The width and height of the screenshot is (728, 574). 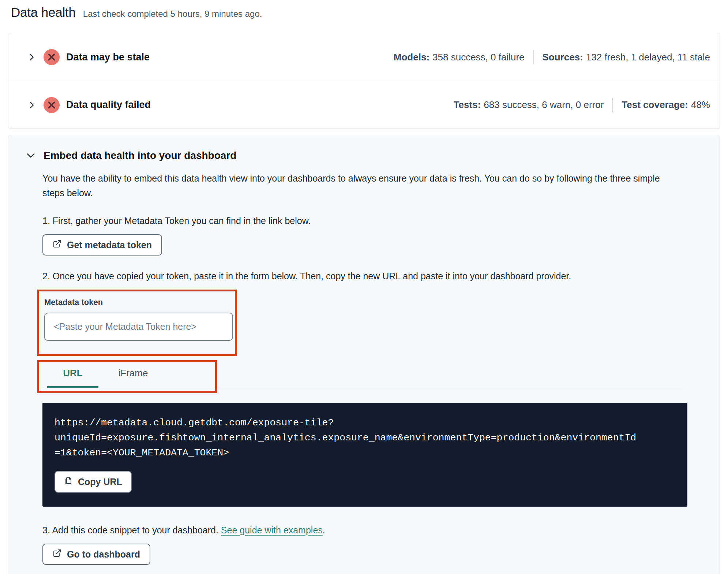 What do you see at coordinates (108, 105) in the screenshot?
I see `status-row-title: Data quality failed` at bounding box center [108, 105].